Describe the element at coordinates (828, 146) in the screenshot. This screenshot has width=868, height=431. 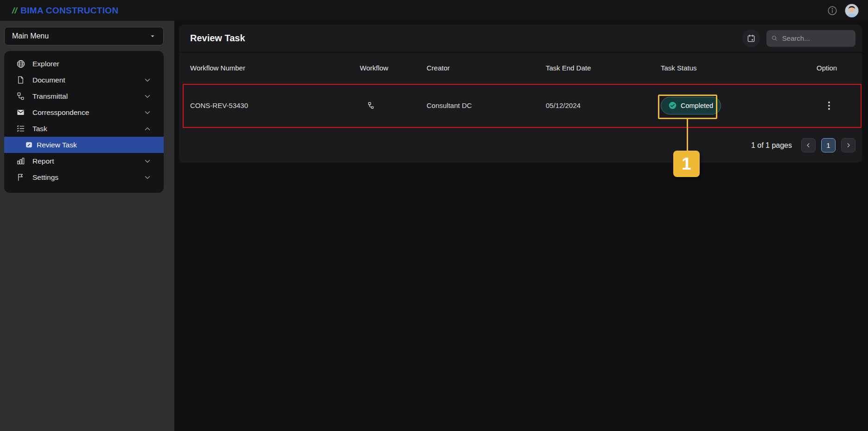
I see `page-number-button: 1` at that location.